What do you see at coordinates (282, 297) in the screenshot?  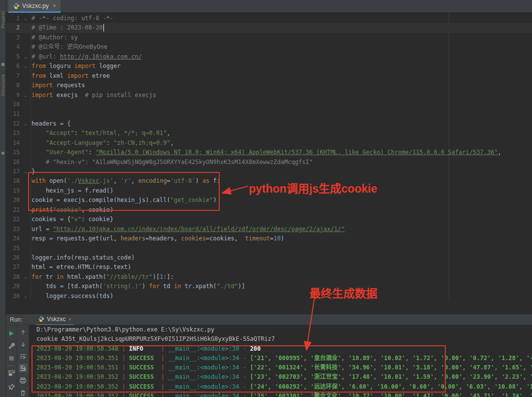 I see `code-text: logger.success(tds)` at bounding box center [282, 297].